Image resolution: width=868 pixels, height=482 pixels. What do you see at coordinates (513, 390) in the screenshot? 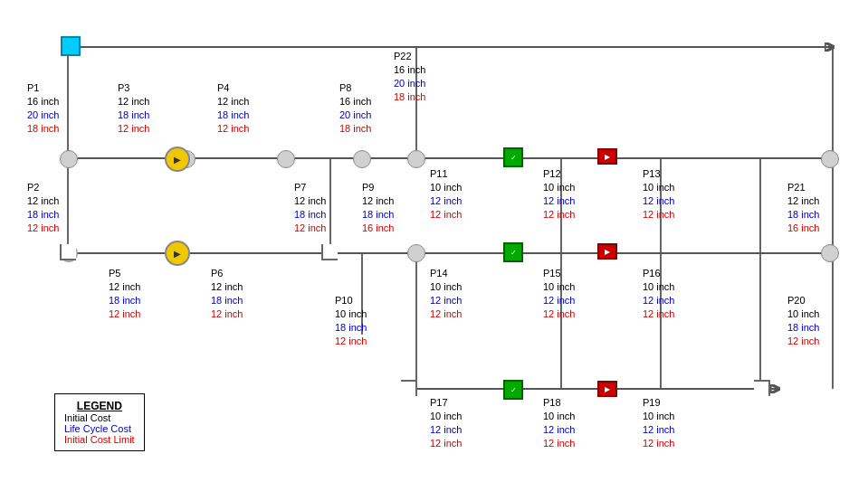
I see `valve-green-3: ✓` at bounding box center [513, 390].